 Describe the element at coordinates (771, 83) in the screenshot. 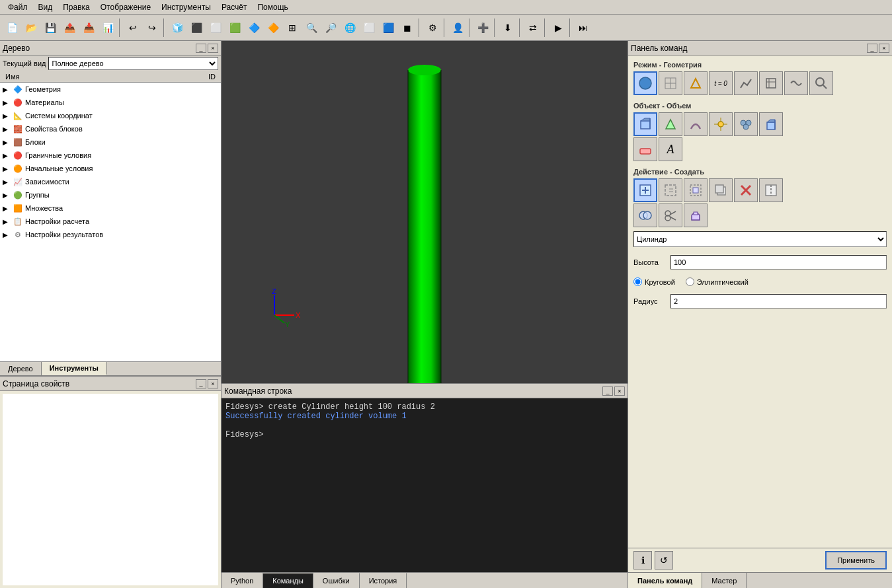

I see `mode-calc-btn` at that location.